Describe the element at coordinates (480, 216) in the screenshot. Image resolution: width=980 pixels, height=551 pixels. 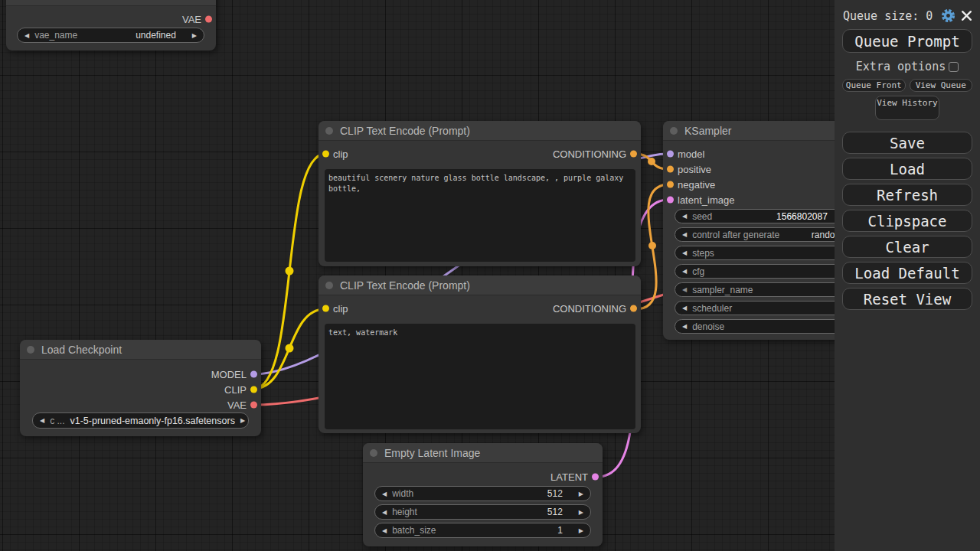
I see `positive-prompt-textarea: beautiful scenery nature glass bottle la…` at that location.